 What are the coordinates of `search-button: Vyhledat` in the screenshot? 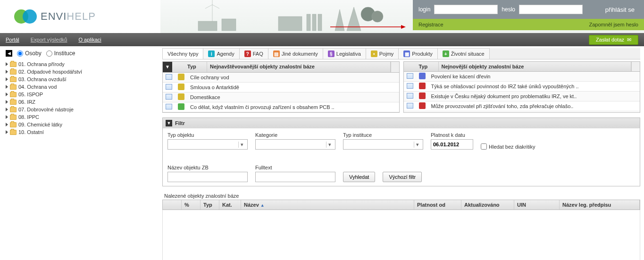 It's located at (359, 177).